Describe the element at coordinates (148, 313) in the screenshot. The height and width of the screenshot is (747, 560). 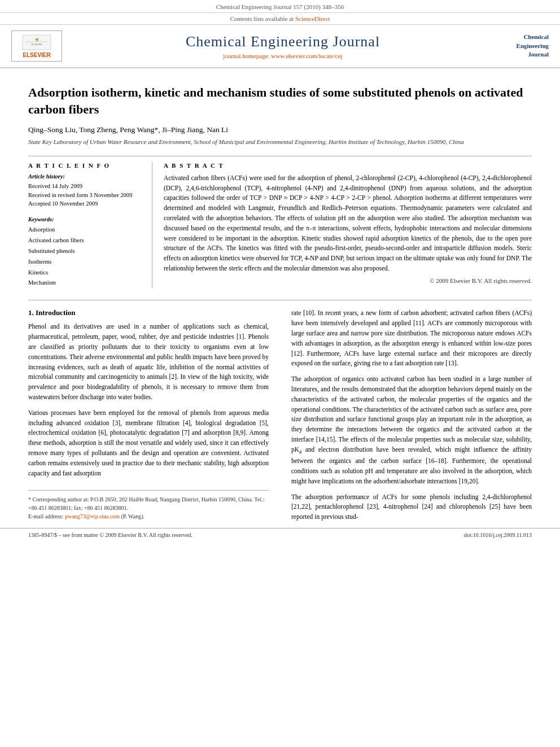
I see `introduction-title: 1. Introduction` at that location.